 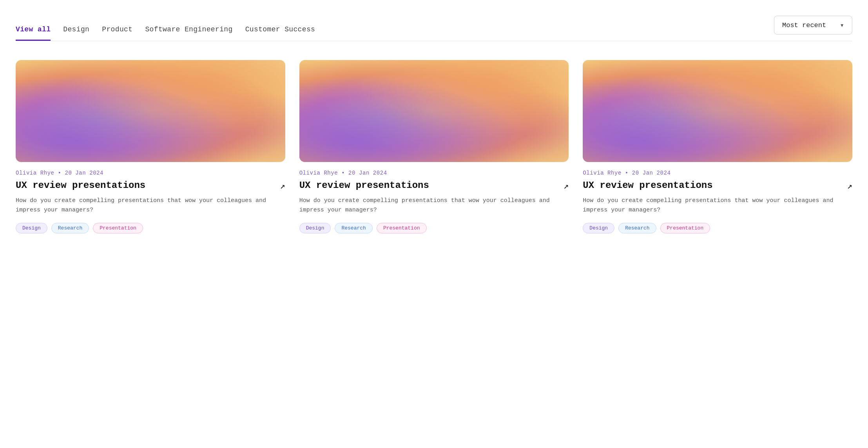 What do you see at coordinates (117, 33) in the screenshot?
I see `nav-tab-product: Product` at bounding box center [117, 33].